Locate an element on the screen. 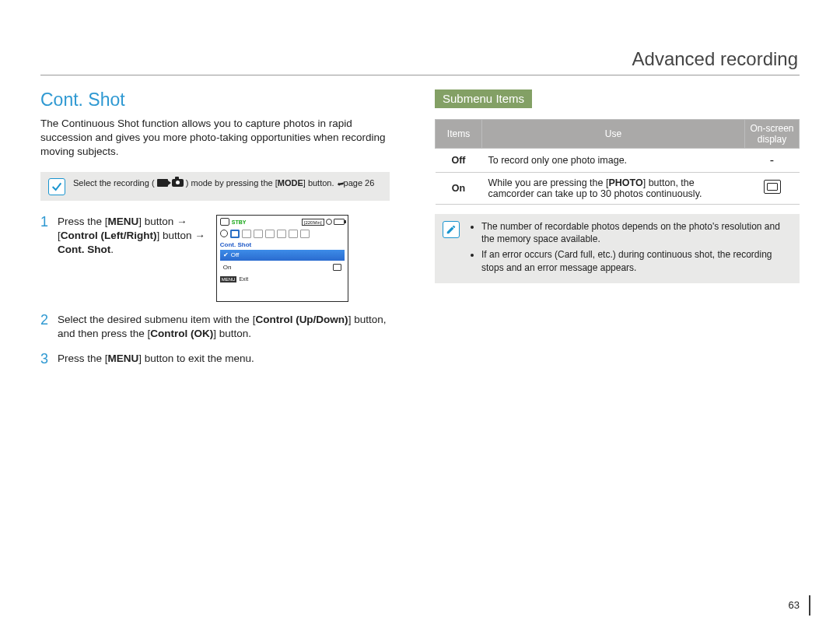 The image size is (840, 642). lcd-exit-row: MENU Exit is located at coordinates (282, 279).